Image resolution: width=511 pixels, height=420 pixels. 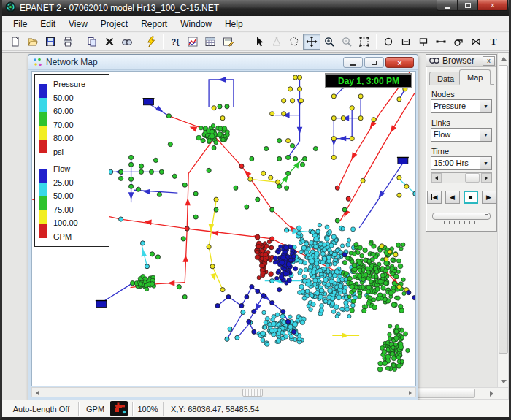 What do you see at coordinates (353, 63) in the screenshot?
I see `map-minimize-button` at bounding box center [353, 63].